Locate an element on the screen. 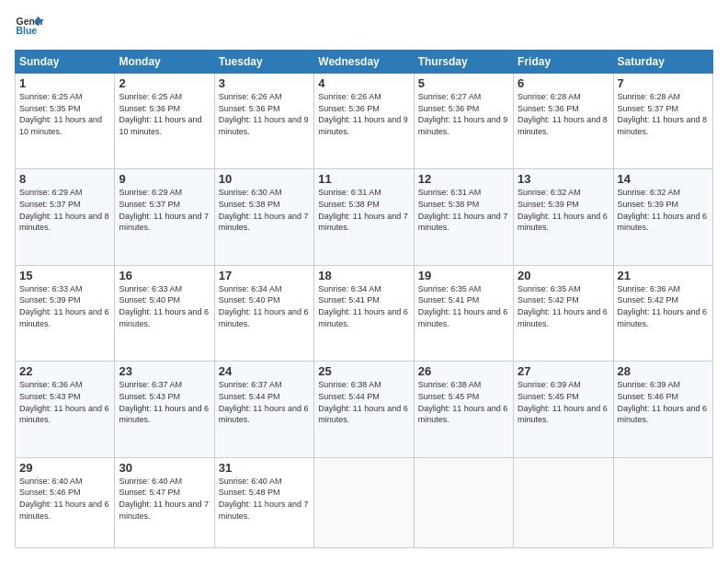 This screenshot has width=728, height=563. day-info: Sunrise: 6:40 AM Sunset: 5:48 PM Dayligh… is located at coordinates (265, 499).